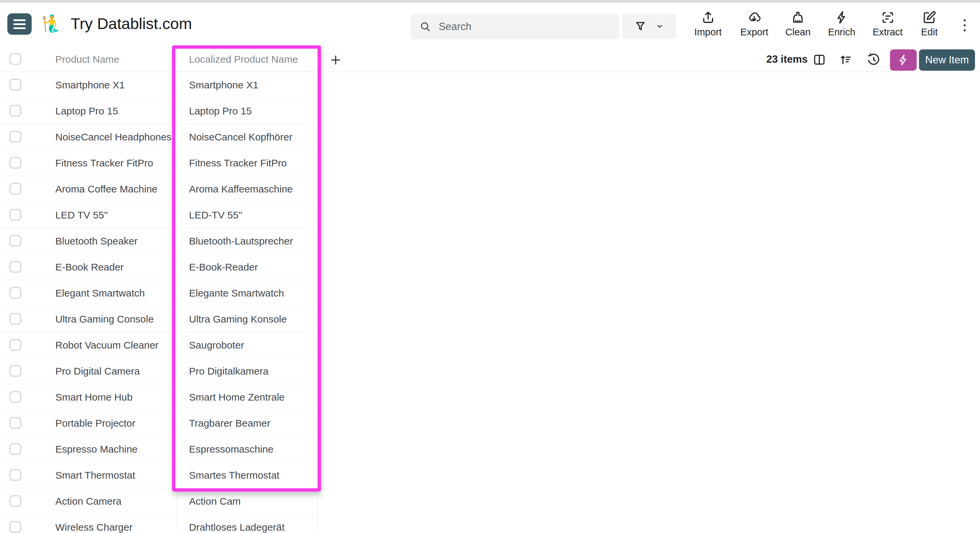  Describe the element at coordinates (888, 24) in the screenshot. I see `extract-button: Extract` at that location.